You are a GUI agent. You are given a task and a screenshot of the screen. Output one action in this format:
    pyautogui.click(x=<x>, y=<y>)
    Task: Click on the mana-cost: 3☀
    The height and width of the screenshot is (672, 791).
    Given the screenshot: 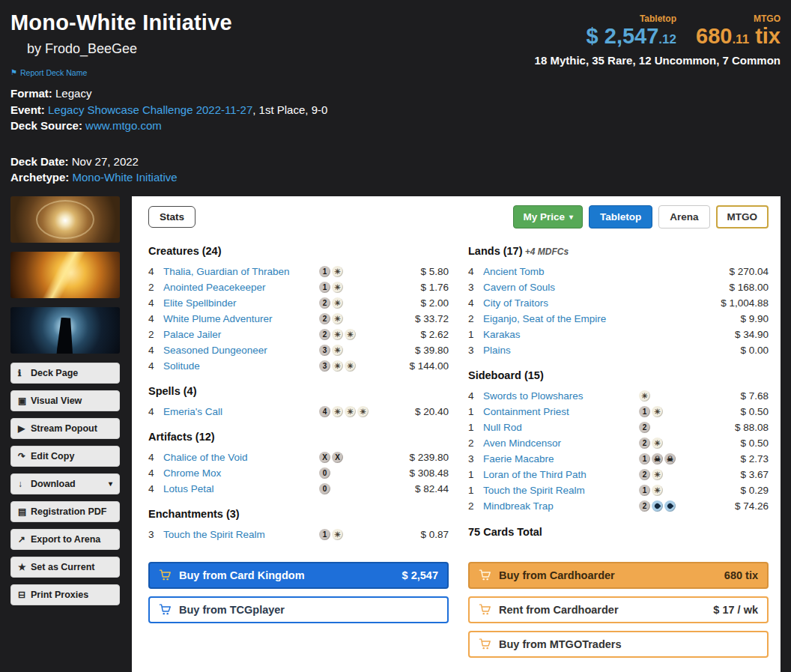 What is the action you would take?
    pyautogui.click(x=355, y=351)
    